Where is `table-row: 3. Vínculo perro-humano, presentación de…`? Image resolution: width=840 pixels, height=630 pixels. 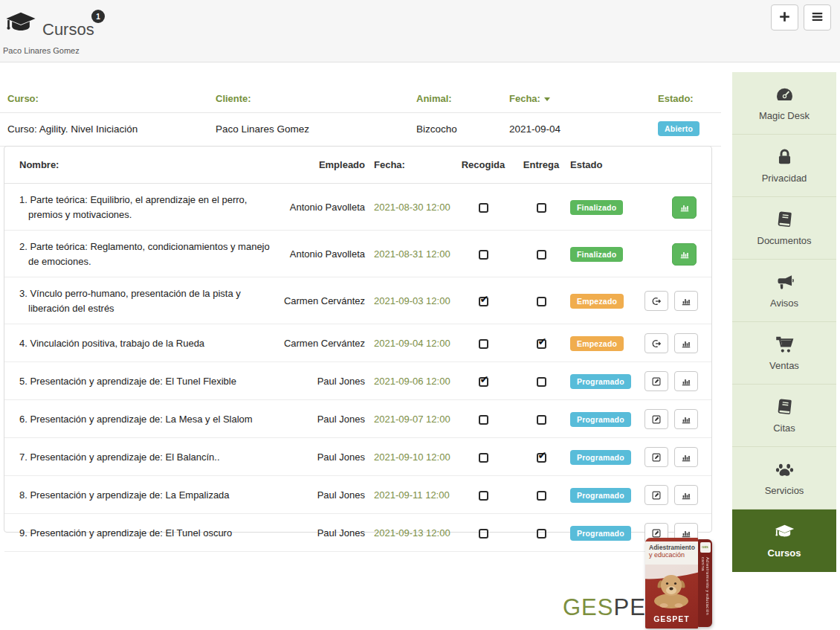
table-row: 3. Vínculo perro-humano, presentación de… is located at coordinates (358, 300).